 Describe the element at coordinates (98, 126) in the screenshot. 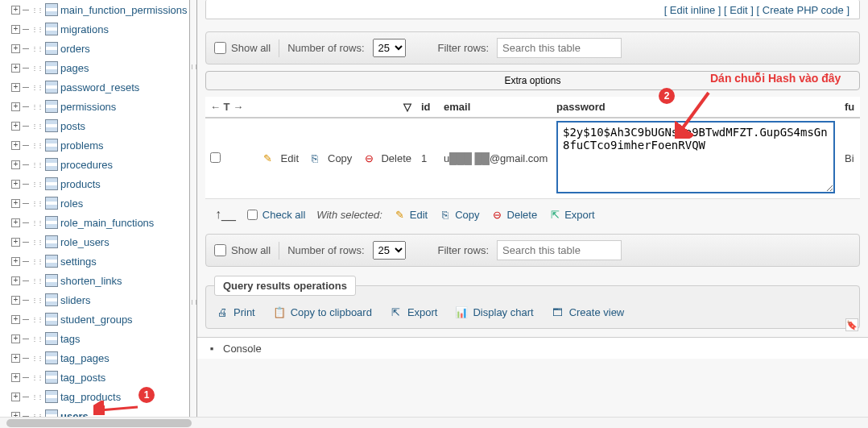

I see `sidebar-item: +⋮⋮posts` at that location.